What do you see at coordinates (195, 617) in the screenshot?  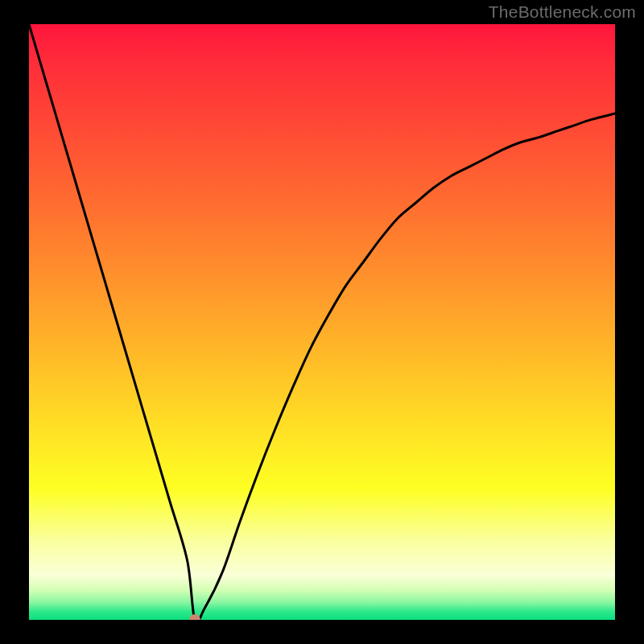 I see `vertex-marker` at bounding box center [195, 617].